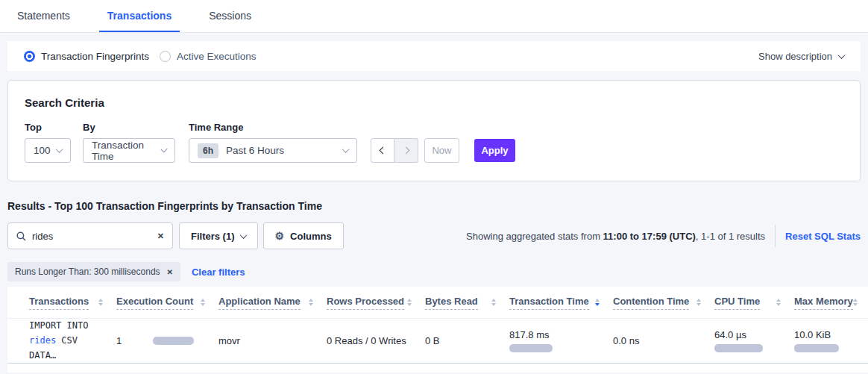 The width and height of the screenshot is (868, 374). What do you see at coordinates (823, 236) in the screenshot?
I see `reset-sql-stats-link: Reset SQL Stats` at bounding box center [823, 236].